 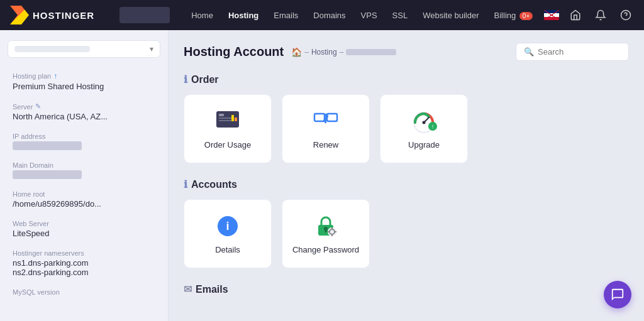 I want to click on emails-section-title: ✉ Emails, so click(x=406, y=289).